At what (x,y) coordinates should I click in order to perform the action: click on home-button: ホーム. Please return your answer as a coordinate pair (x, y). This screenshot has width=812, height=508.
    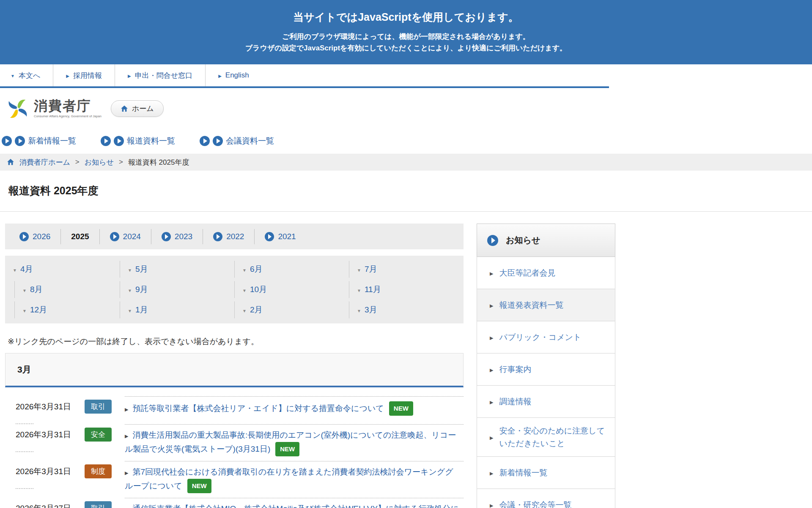
    Looking at the image, I should click on (137, 108).